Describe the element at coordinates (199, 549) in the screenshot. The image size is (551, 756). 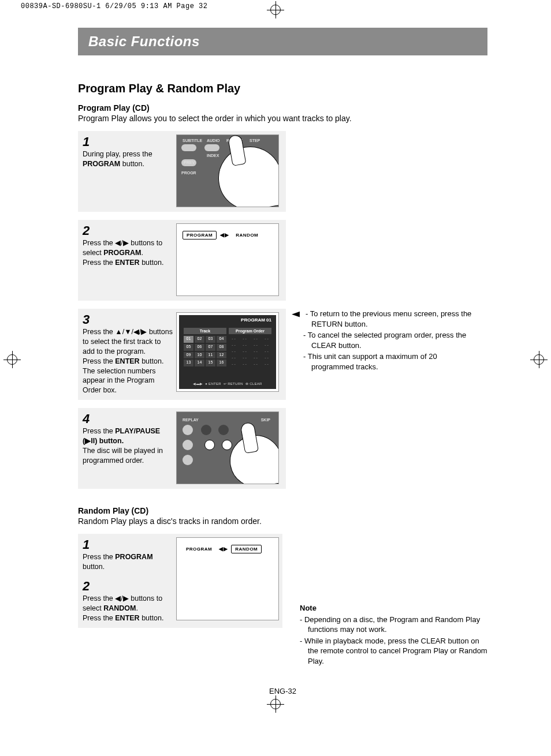
I see `program-chip: PROGRAM` at that location.